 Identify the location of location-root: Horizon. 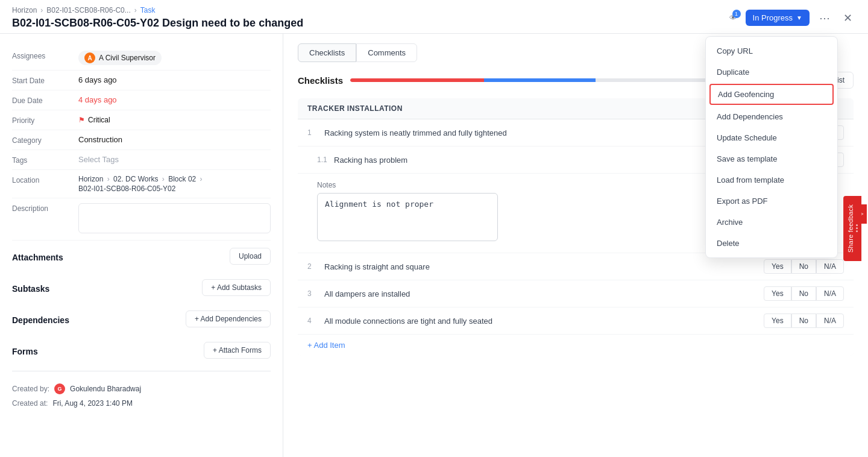
(90, 179).